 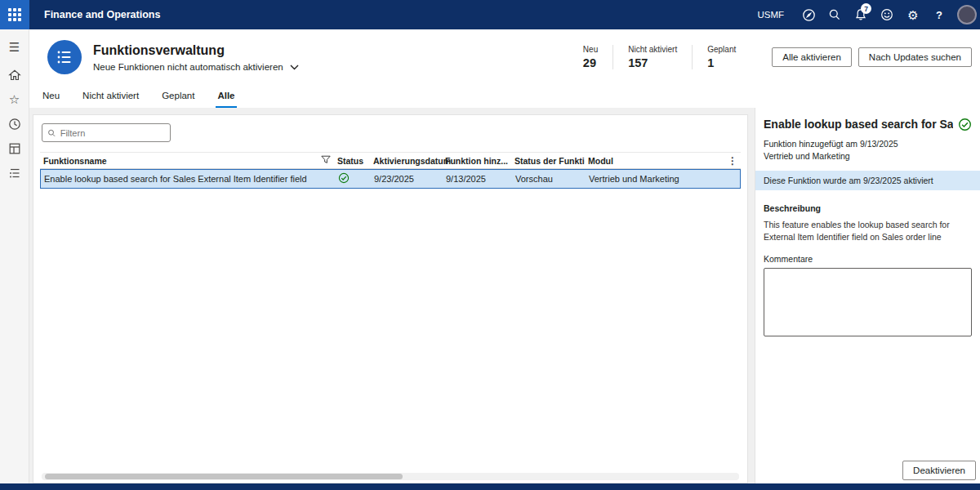 What do you see at coordinates (808, 15) in the screenshot?
I see `environment-button` at bounding box center [808, 15].